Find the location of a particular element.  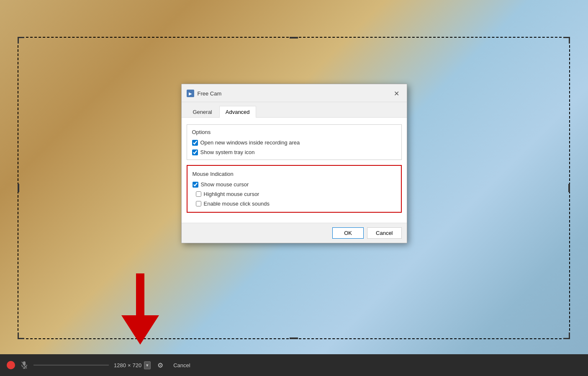

app-icon: ▶ is located at coordinates (190, 93).